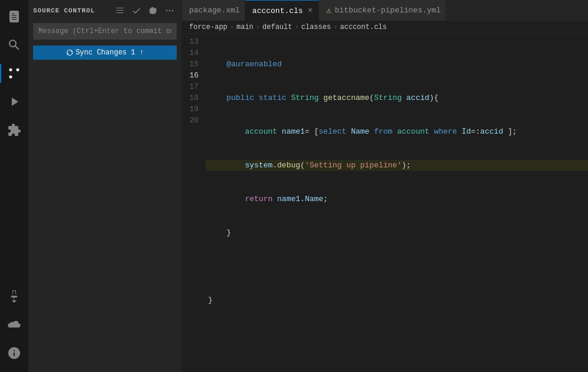  What do you see at coordinates (120, 11) in the screenshot?
I see `list-action-btn` at bounding box center [120, 11].